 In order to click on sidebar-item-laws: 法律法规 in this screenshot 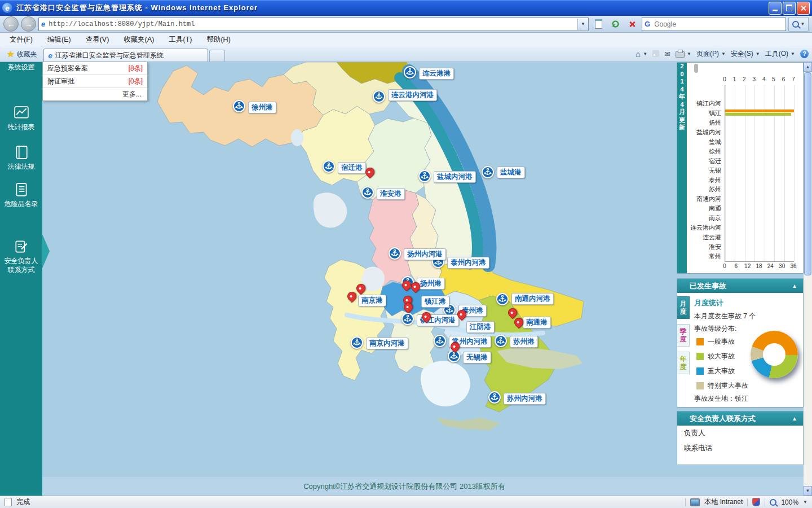, I will do `click(21, 158)`.